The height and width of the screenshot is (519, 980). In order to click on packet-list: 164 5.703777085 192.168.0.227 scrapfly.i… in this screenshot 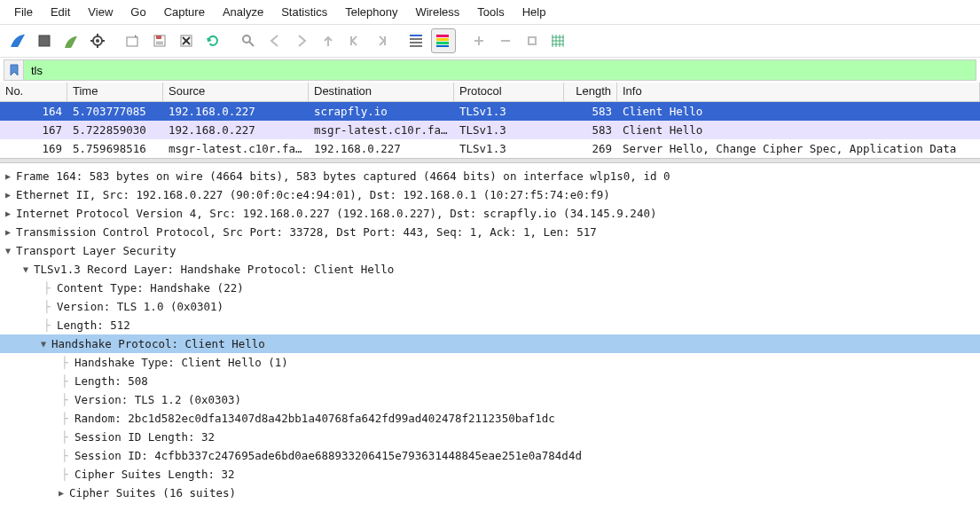, I will do `click(490, 130)`.